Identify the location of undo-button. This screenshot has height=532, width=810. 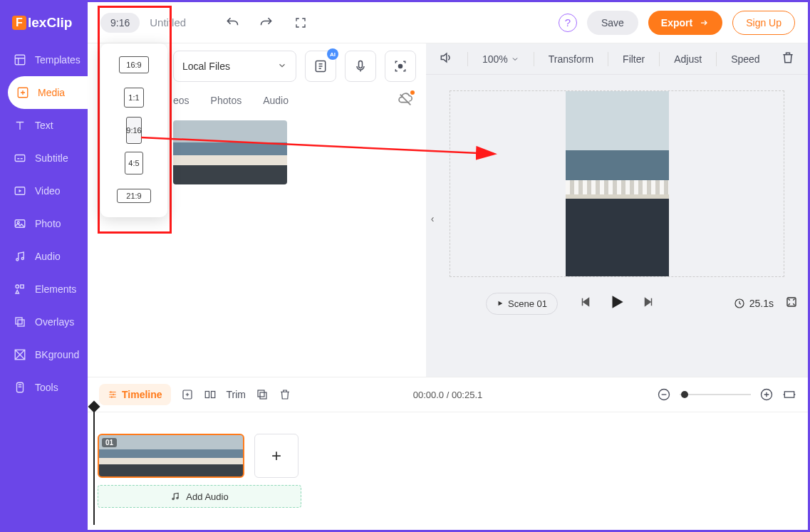
(232, 23).